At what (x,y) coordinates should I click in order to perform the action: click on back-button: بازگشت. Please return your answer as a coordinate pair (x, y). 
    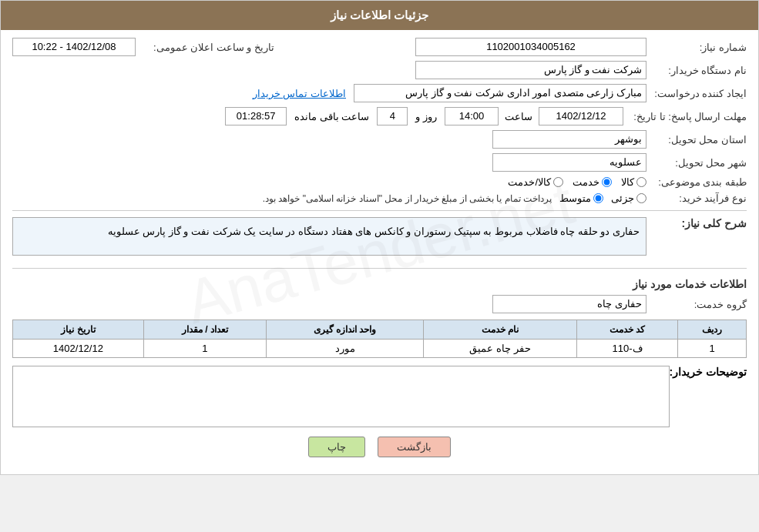
    Looking at the image, I should click on (415, 447).